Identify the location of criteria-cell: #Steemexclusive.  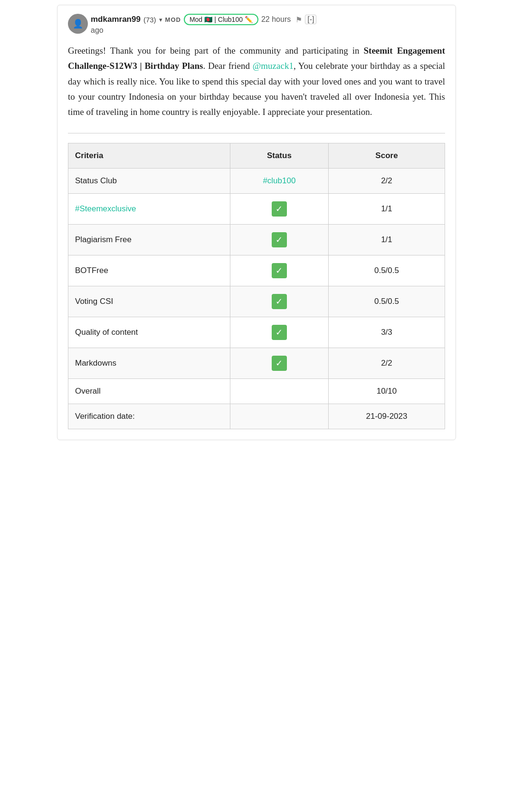
(149, 209).